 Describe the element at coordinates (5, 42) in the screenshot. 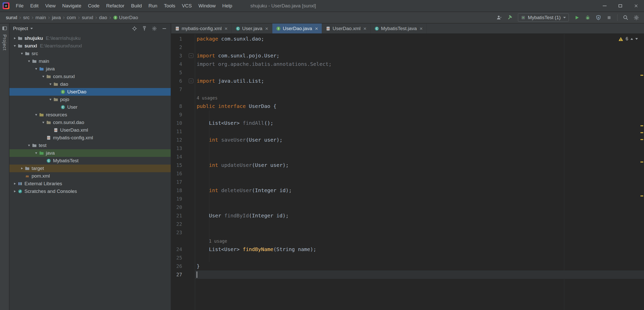

I see `stripe-label-project: Project` at that location.